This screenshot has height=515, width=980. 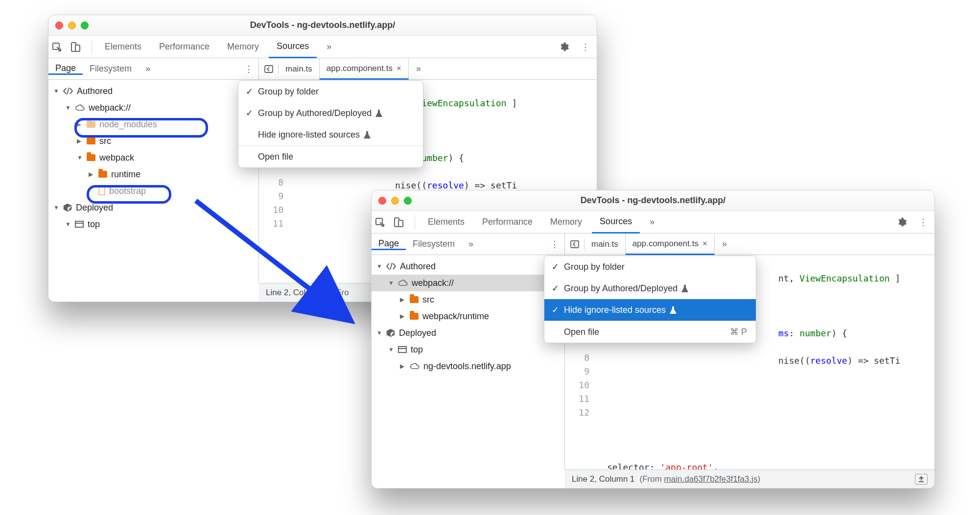 I want to click on file-tree: ▼ Authored ▼ webpack:// ▶ src ▶ webpack/…, so click(x=468, y=362).